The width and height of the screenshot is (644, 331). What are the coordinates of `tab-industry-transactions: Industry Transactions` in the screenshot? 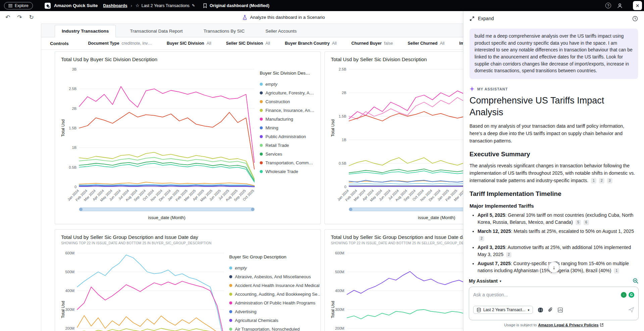 It's located at (85, 31).